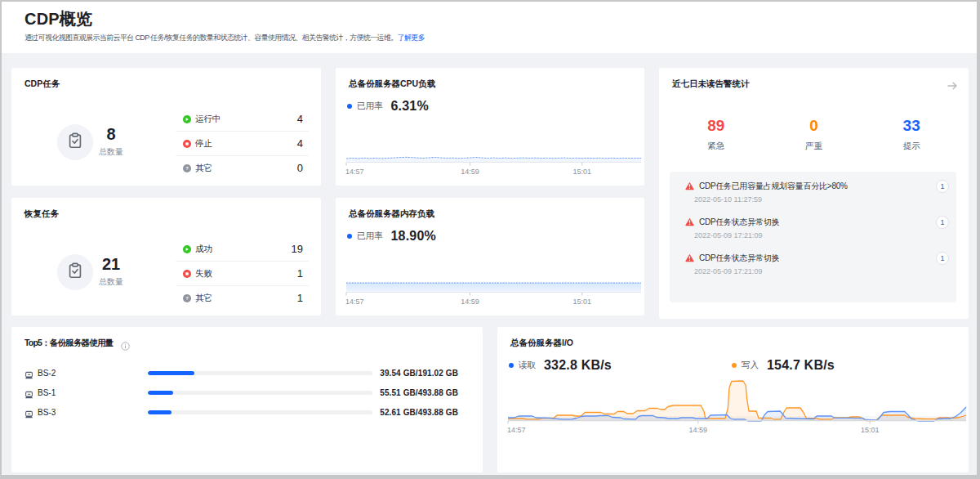 This screenshot has height=479, width=980. I want to click on server-usage-row: BS-2 39.54 GB/191.02 GB, so click(247, 373).